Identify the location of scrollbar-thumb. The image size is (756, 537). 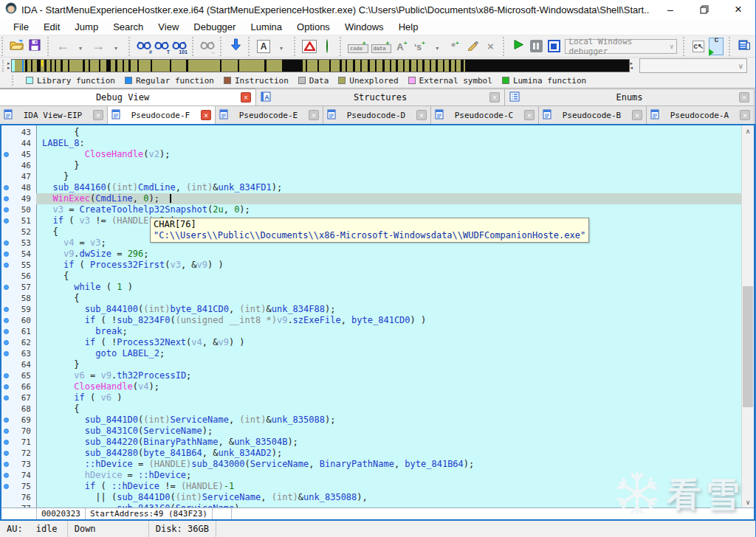
(748, 347).